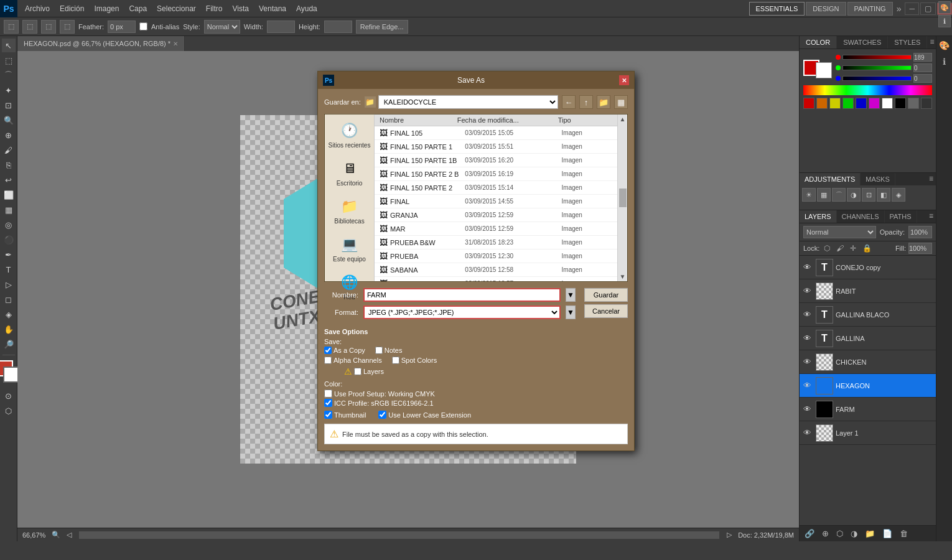 The width and height of the screenshot is (952, 560). Describe the element at coordinates (9, 396) in the screenshot. I see `tool-quickmask: ⊙` at that location.